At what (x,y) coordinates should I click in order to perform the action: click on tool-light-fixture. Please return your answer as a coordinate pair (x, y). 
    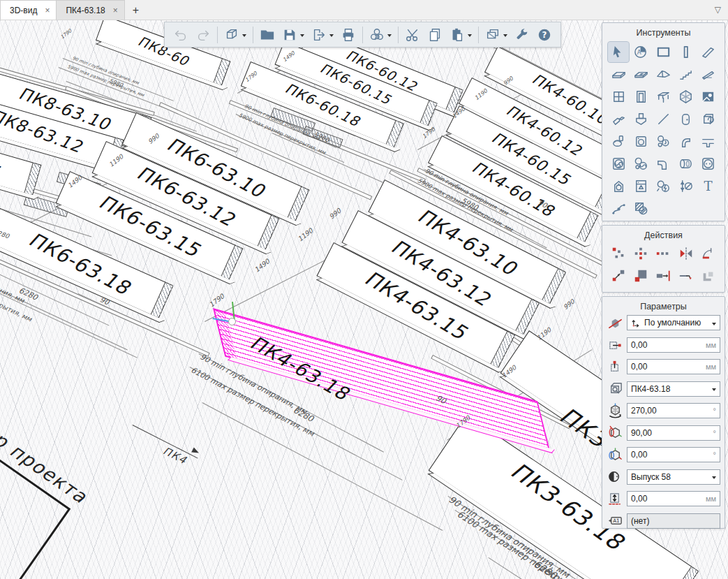
    Looking at the image, I should click on (618, 186).